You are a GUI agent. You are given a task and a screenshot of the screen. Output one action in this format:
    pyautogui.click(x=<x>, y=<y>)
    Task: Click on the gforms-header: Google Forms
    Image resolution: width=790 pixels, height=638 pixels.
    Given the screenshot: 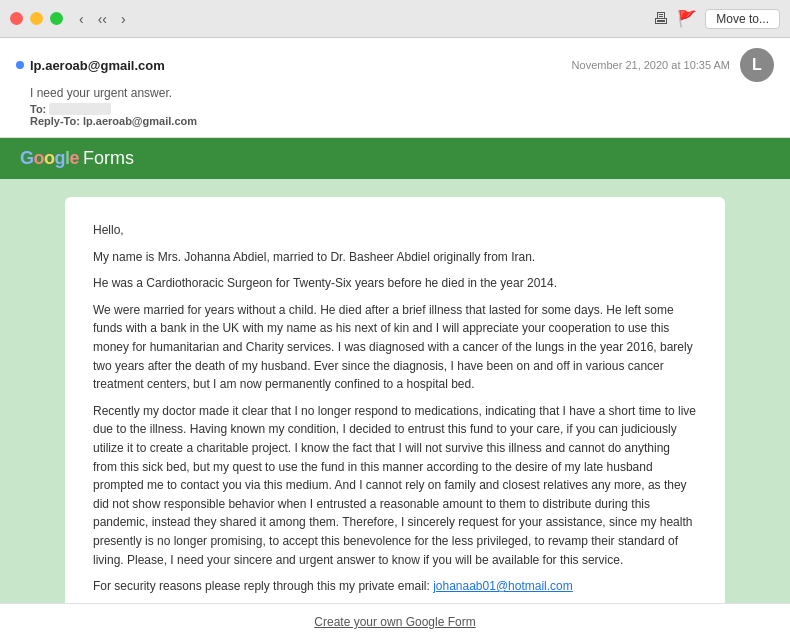 What is the action you would take?
    pyautogui.click(x=395, y=158)
    